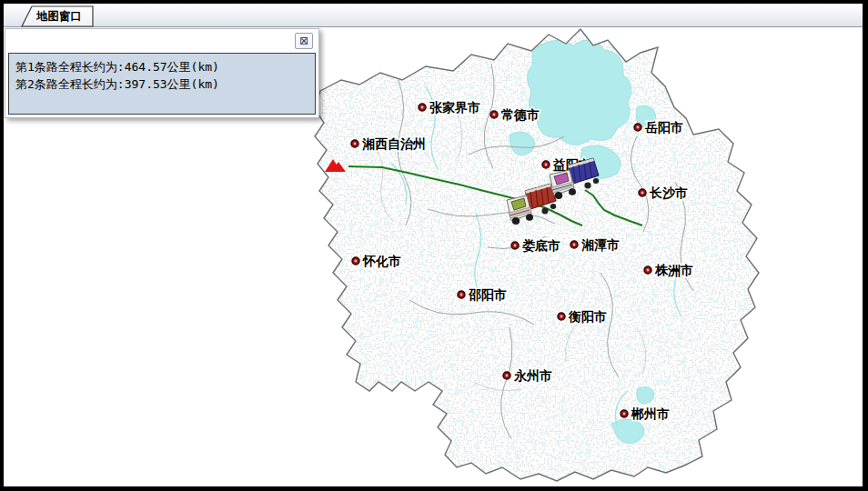 This screenshot has width=868, height=491. I want to click on city-label: 郴州市, so click(650, 414).